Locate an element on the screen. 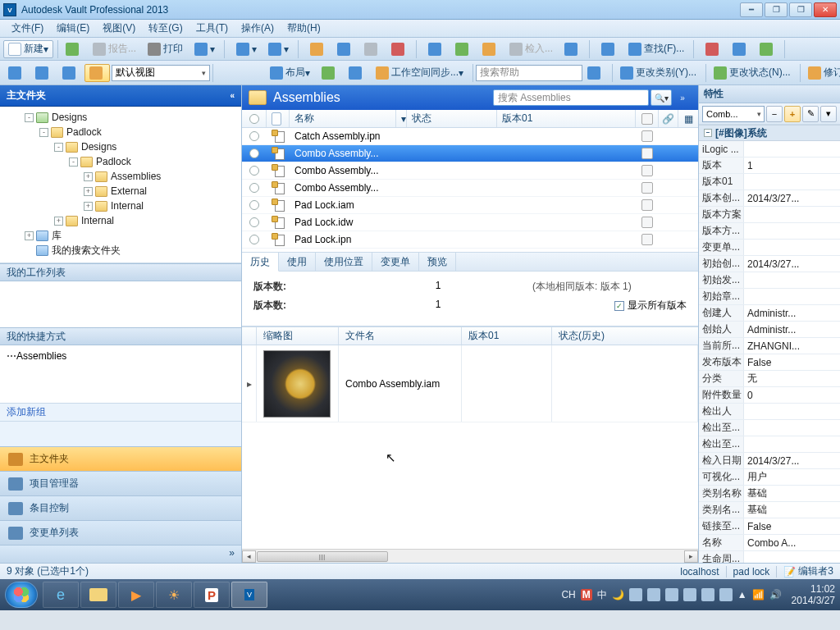 This screenshot has height=630, width=840. tree-item: -Padlock is located at coordinates (121, 132).